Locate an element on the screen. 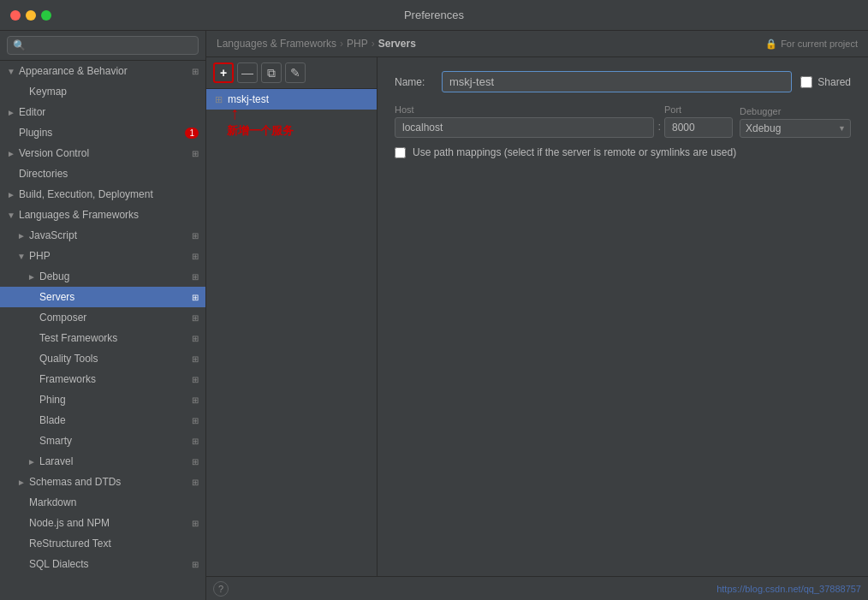  project-tag-label: For current project is located at coordinates (819, 44).